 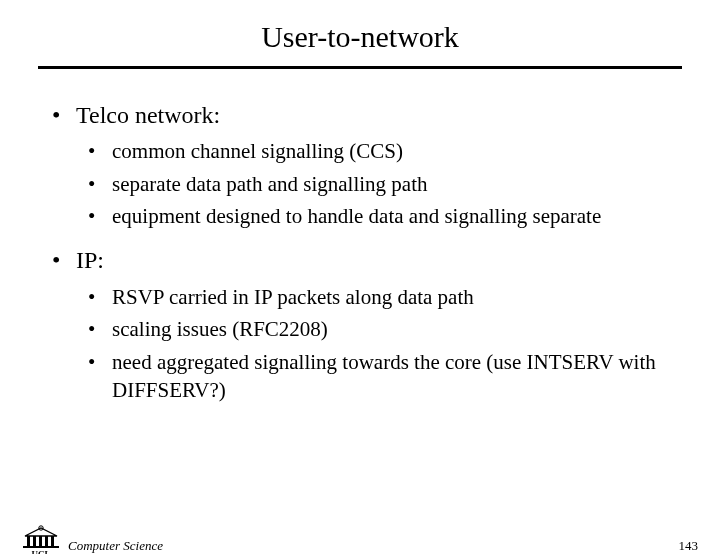 What do you see at coordinates (378, 151) in the screenshot?
I see `sub-bullet-item: common channel signalling (CCS)` at bounding box center [378, 151].